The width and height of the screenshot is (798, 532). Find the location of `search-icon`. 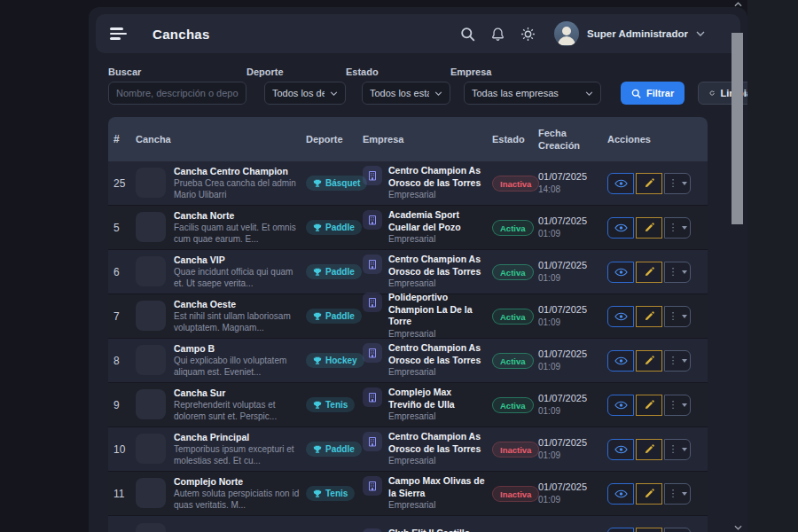

search-icon is located at coordinates (468, 34).